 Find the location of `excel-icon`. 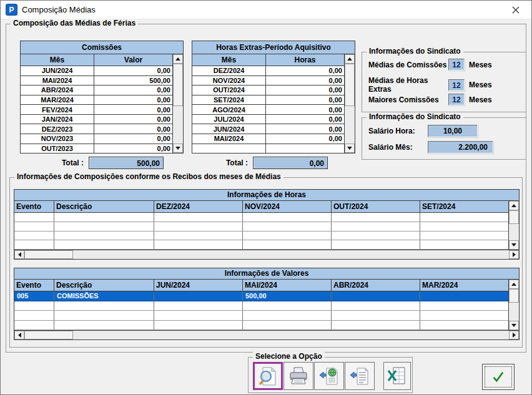

excel-icon is located at coordinates (397, 376).